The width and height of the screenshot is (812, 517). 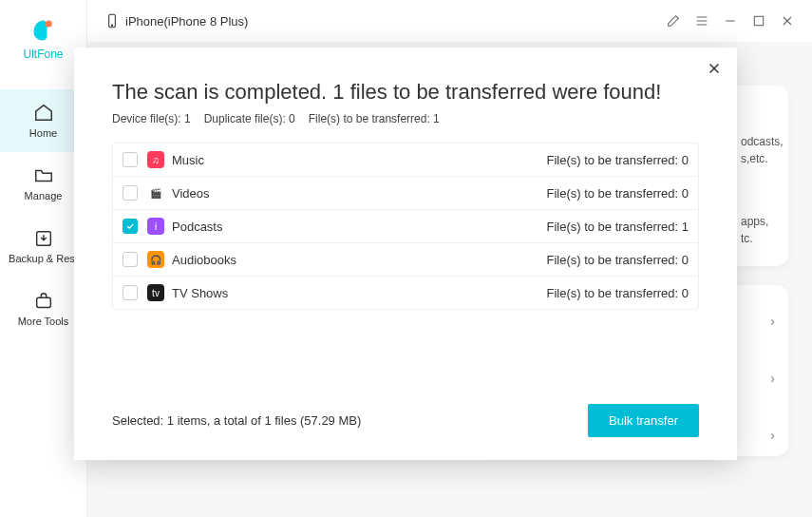 I want to click on topbar-actions, so click(x=730, y=21).